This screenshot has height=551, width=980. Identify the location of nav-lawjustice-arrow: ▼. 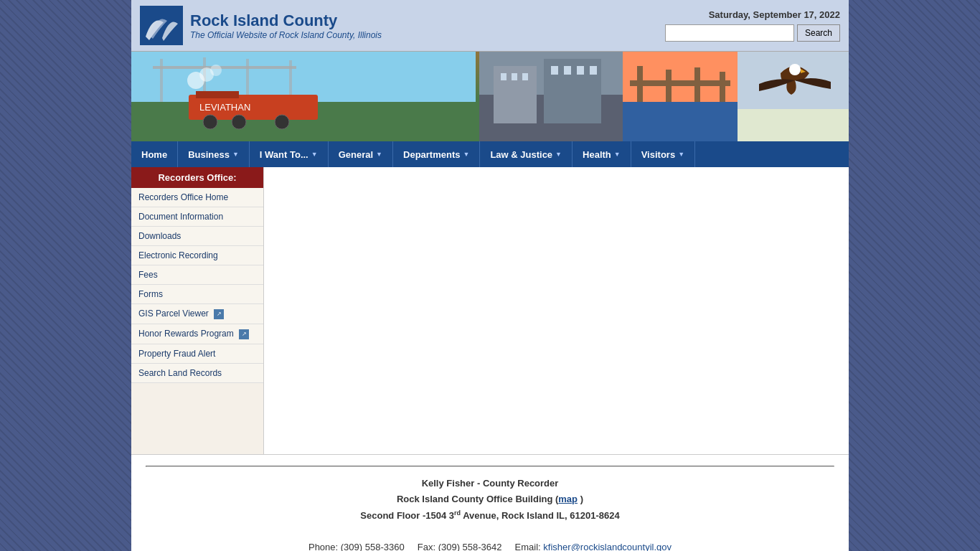
(558, 154).